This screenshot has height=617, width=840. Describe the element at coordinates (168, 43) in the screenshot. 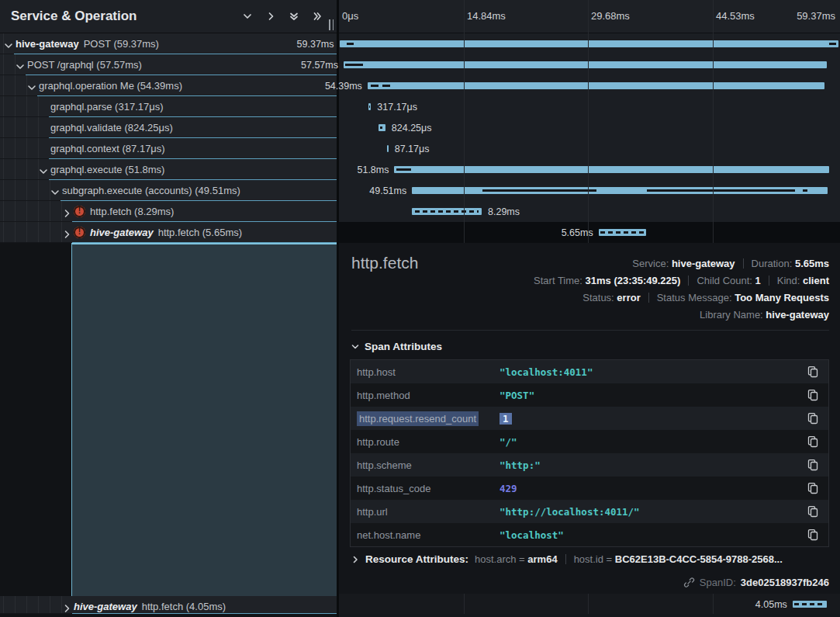

I see `span-tree-row: hive-gatewayPOST (59.37ms)` at that location.